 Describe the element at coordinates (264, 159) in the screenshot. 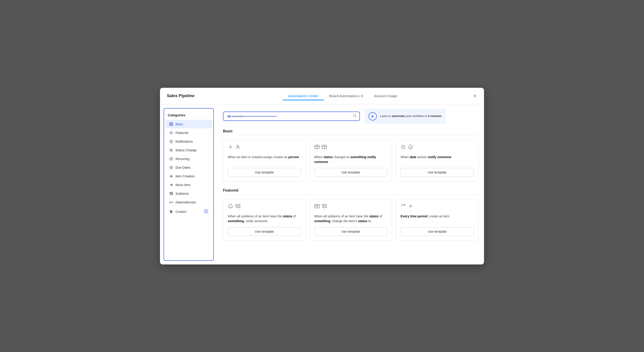

I see `card-1-description: When an item is created assign creator a…` at that location.